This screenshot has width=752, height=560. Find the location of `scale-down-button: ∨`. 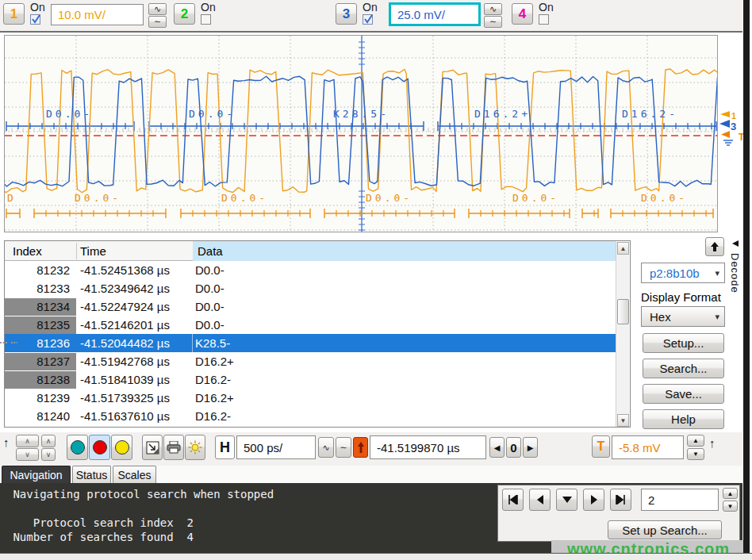

scale-down-button: ∨ is located at coordinates (27, 455).